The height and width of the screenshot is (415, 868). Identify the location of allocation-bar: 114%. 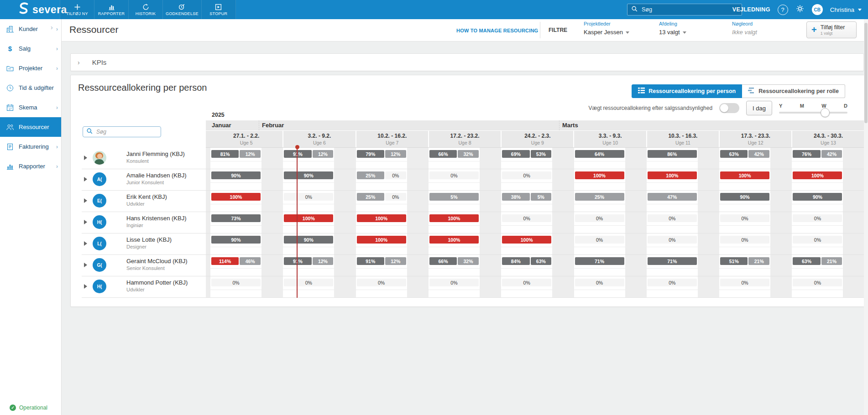
(225, 261).